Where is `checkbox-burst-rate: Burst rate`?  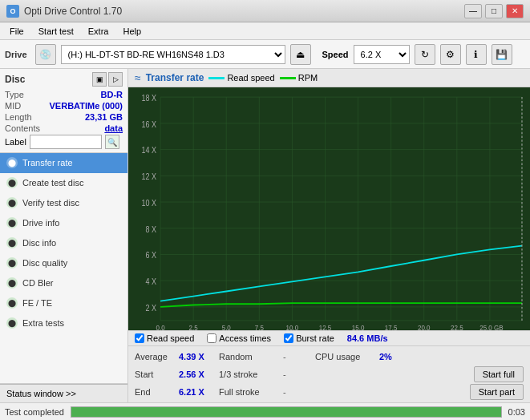
checkbox-burst-rate: Burst rate is located at coordinates (310, 338).